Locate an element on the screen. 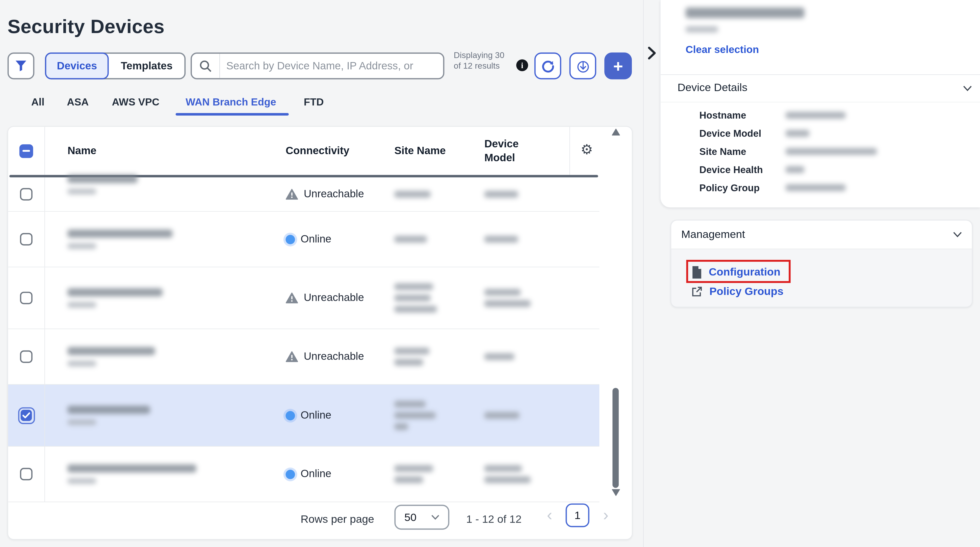 The image size is (980, 547). device-details-collapse-icon is located at coordinates (968, 88).